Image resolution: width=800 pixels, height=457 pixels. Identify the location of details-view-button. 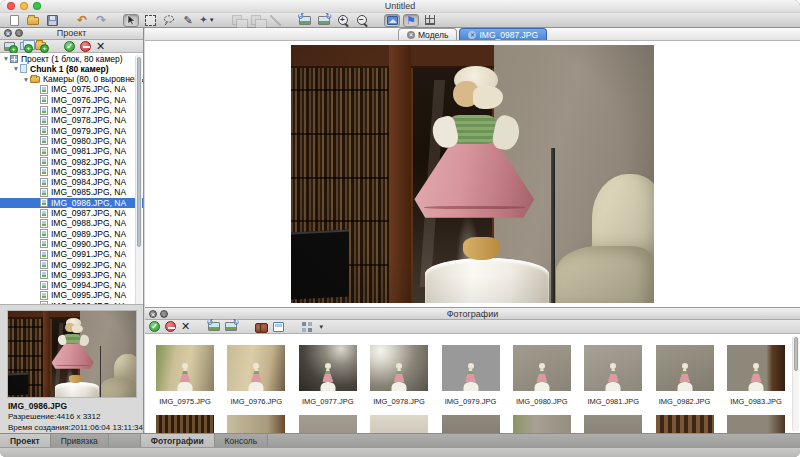
(262, 328).